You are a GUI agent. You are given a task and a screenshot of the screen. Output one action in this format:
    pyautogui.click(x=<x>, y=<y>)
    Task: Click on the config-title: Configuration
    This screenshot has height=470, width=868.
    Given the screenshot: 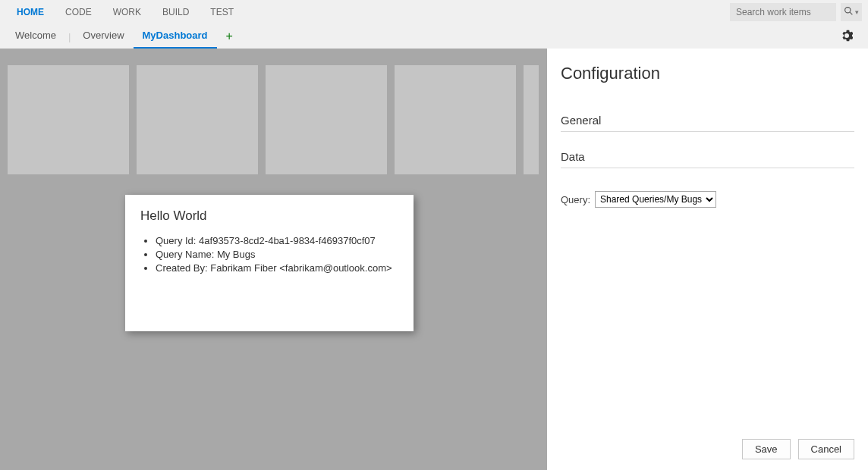 What is the action you would take?
    pyautogui.click(x=707, y=74)
    